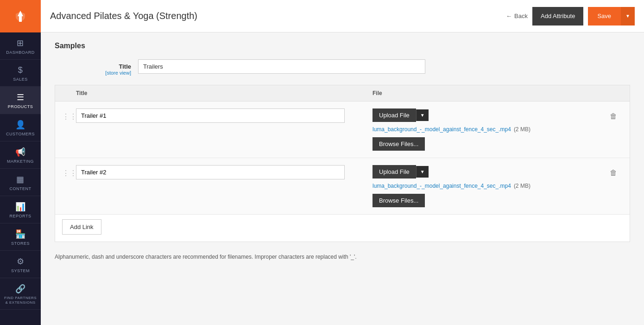 This screenshot has height=325, width=644. I want to click on sidebar-item-dashboard: ⊞ Dashboard, so click(20, 46).